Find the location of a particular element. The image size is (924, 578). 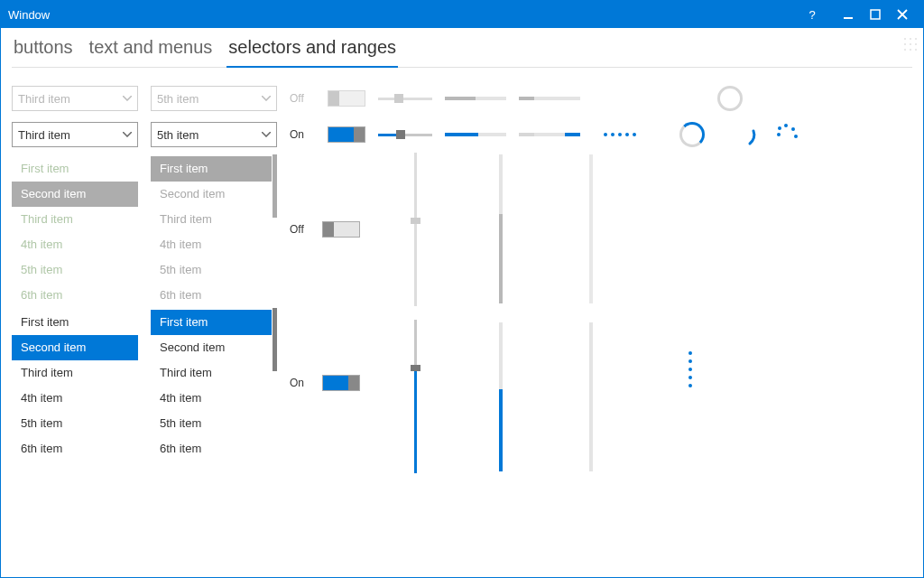

help-button: ? is located at coordinates (812, 14).